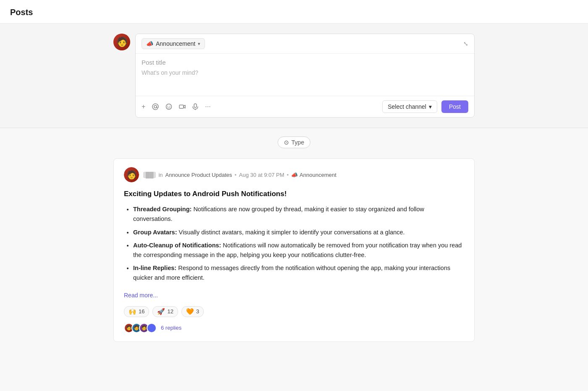 The width and height of the screenshot is (588, 391). I want to click on post-button: Post, so click(455, 107).